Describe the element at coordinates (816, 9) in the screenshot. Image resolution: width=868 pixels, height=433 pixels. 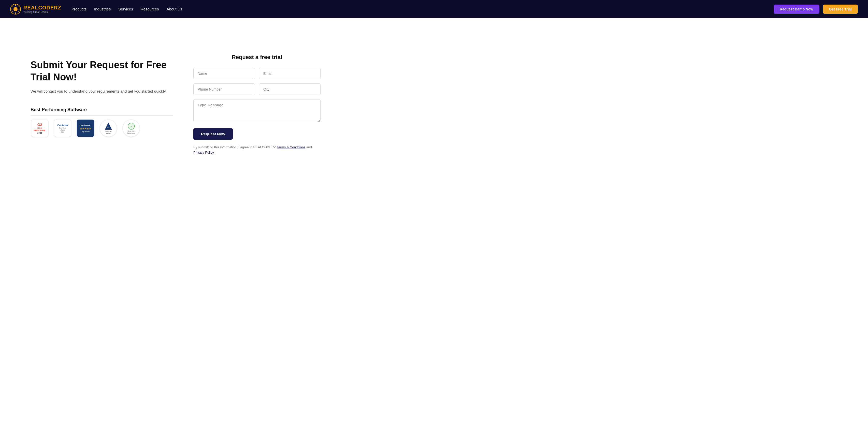
I see `navbar-right: Request Demo Now Get Free Trial` at that location.